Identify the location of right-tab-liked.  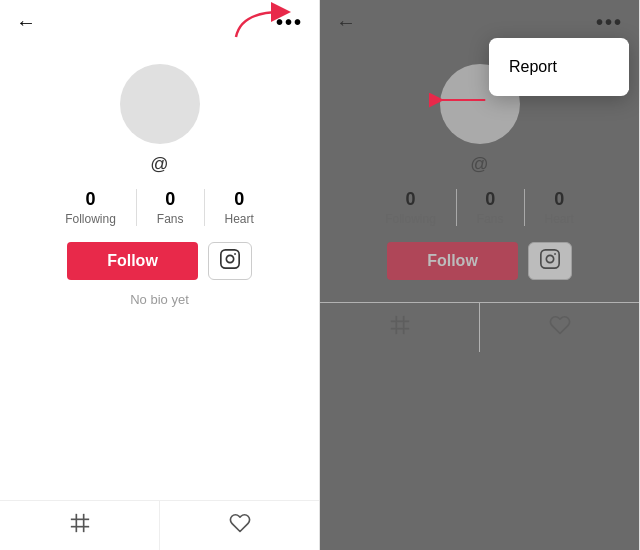
(559, 328).